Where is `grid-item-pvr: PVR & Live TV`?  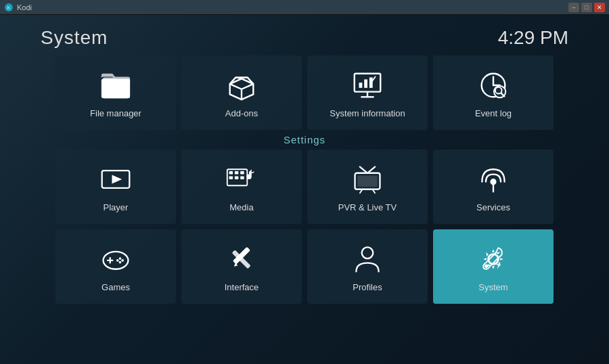
grid-item-pvr: PVR & Live TV is located at coordinates (367, 187).